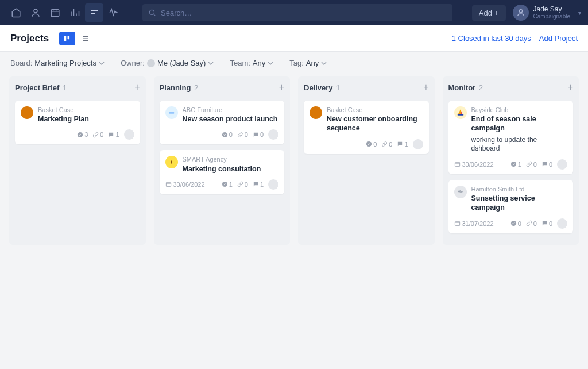 This screenshot has height=369, width=588. I want to click on client-icon: He, so click(461, 192).